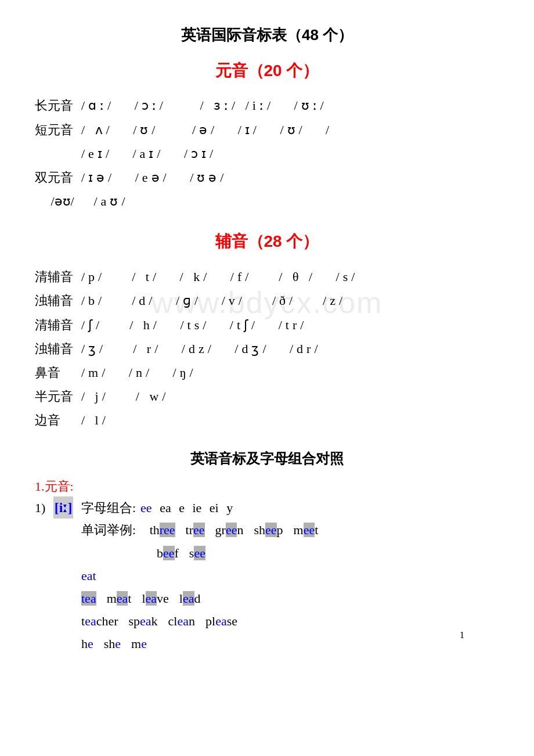  I want to click on consonant-row-4: 鼻音 /m/ /n/ /ŋ/, so click(267, 373).